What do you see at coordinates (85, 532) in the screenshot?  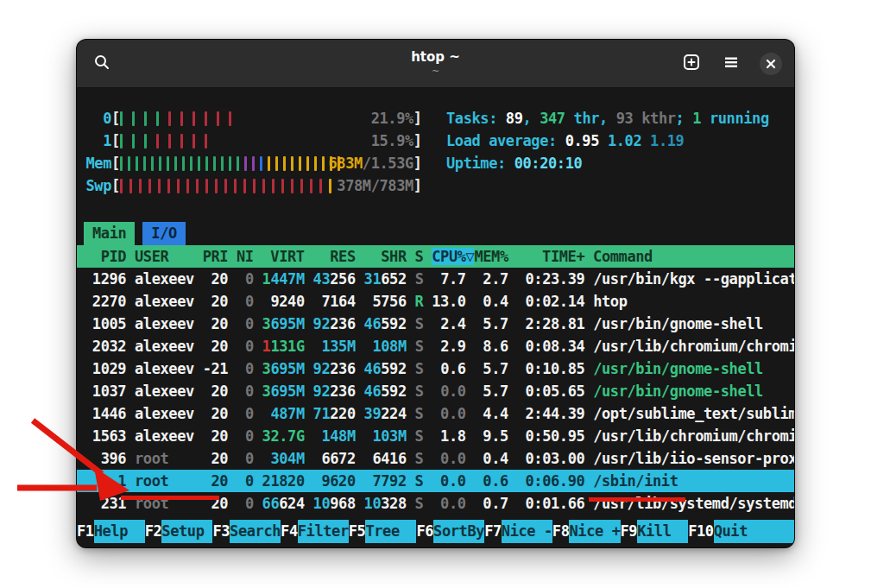 I see `fkey-key: F1` at bounding box center [85, 532].